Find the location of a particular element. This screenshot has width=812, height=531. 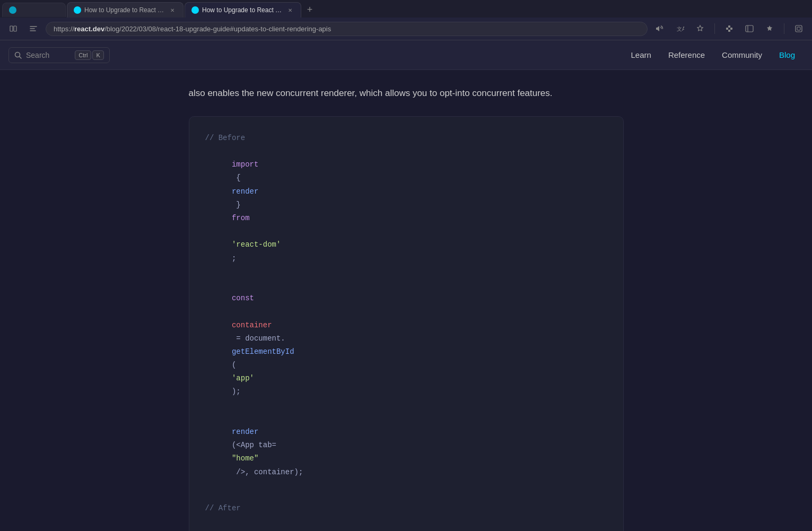

favorite-star-icon is located at coordinates (700, 29).